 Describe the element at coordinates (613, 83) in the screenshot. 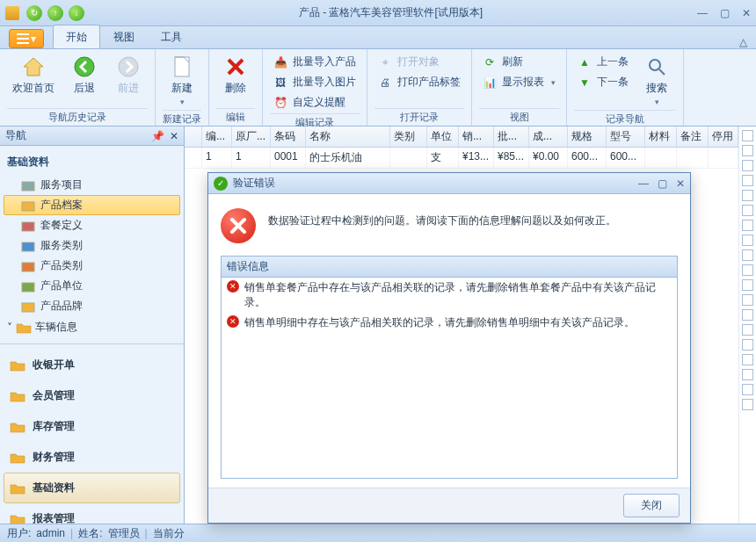

I see `next-record-label: 下一条` at that location.